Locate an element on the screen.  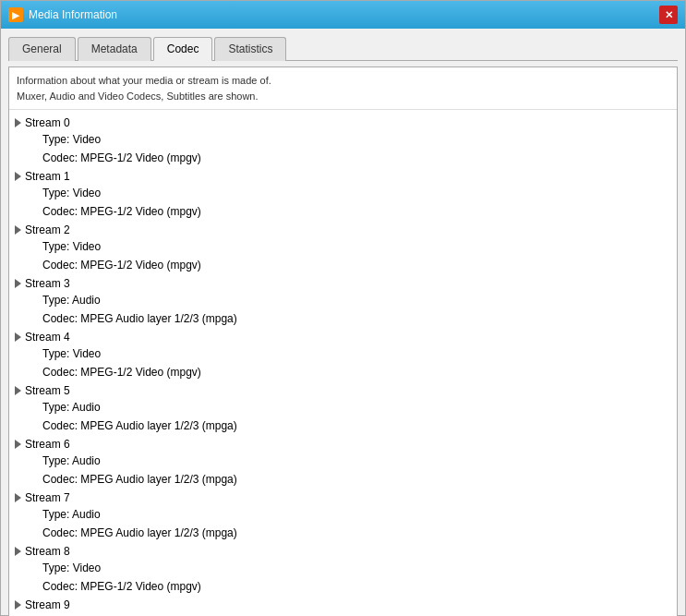
stream-header-7: Stream 7 is located at coordinates (343, 498).